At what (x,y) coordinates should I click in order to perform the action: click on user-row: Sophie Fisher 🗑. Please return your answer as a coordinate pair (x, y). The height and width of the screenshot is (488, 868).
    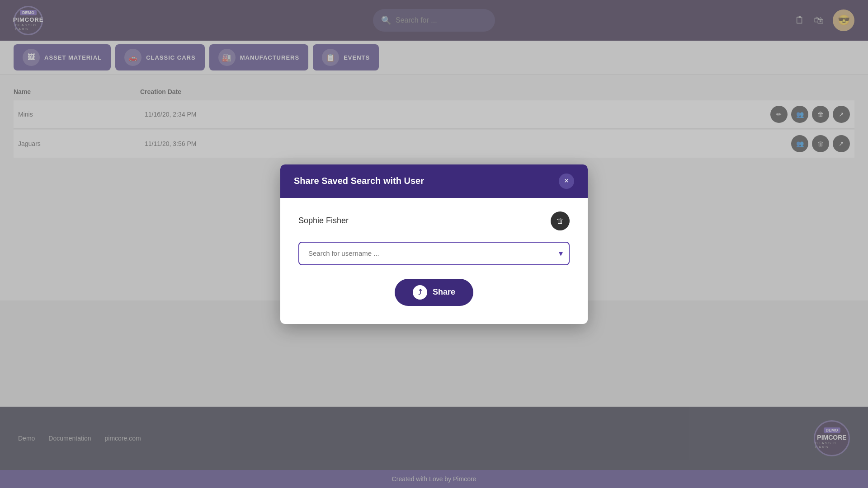
    Looking at the image, I should click on (434, 221).